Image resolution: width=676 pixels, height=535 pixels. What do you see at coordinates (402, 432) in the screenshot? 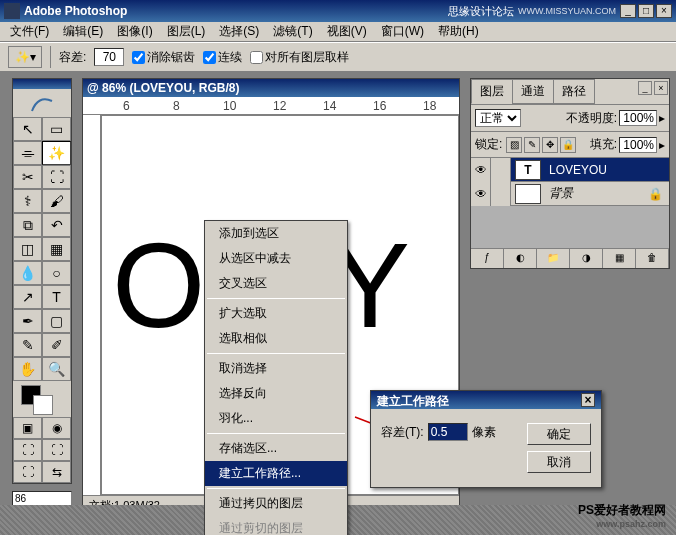
I see `dialog-tolerance-label: 容差(T):` at bounding box center [402, 432].